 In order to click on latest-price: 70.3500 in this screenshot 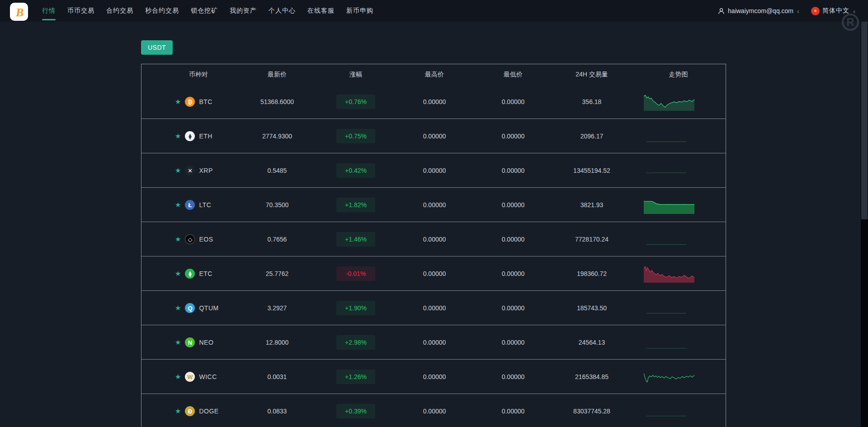, I will do `click(277, 205)`.